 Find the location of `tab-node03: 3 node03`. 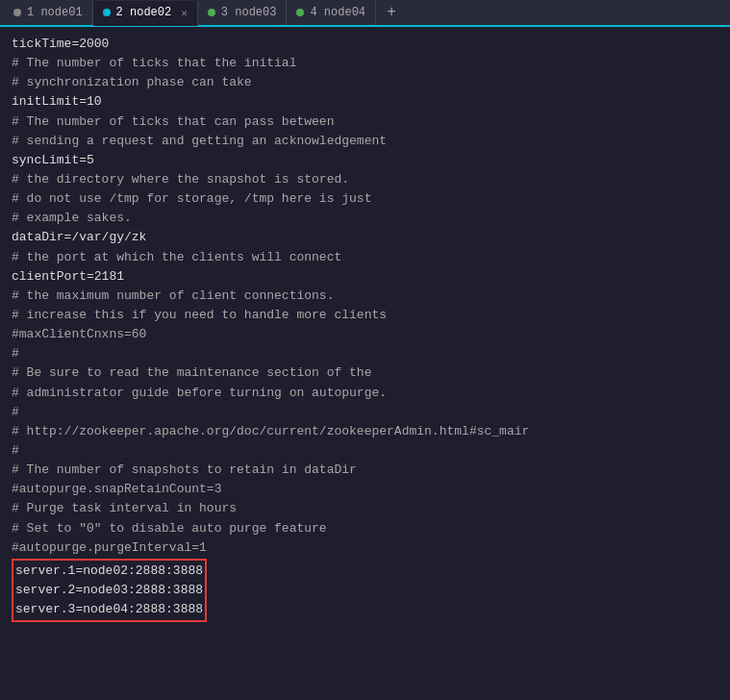

tab-node03: 3 node03 is located at coordinates (242, 12).